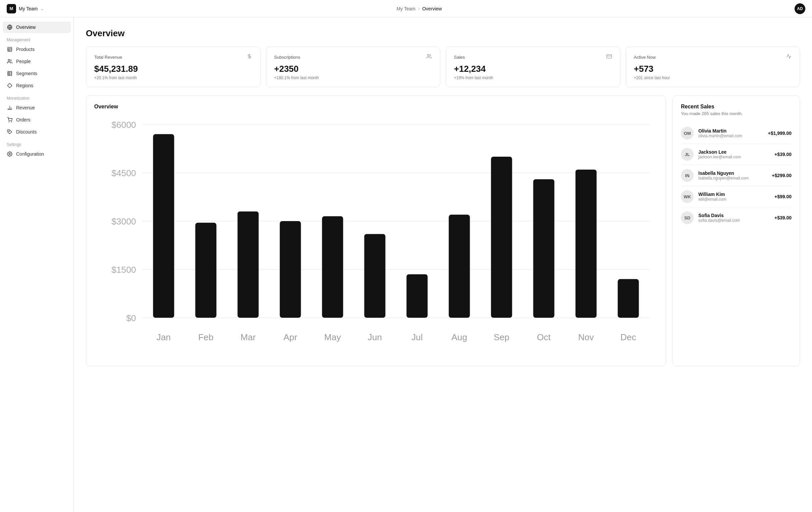  What do you see at coordinates (353, 57) in the screenshot?
I see `stat-card-header-1: Subscriptions` at bounding box center [353, 57].